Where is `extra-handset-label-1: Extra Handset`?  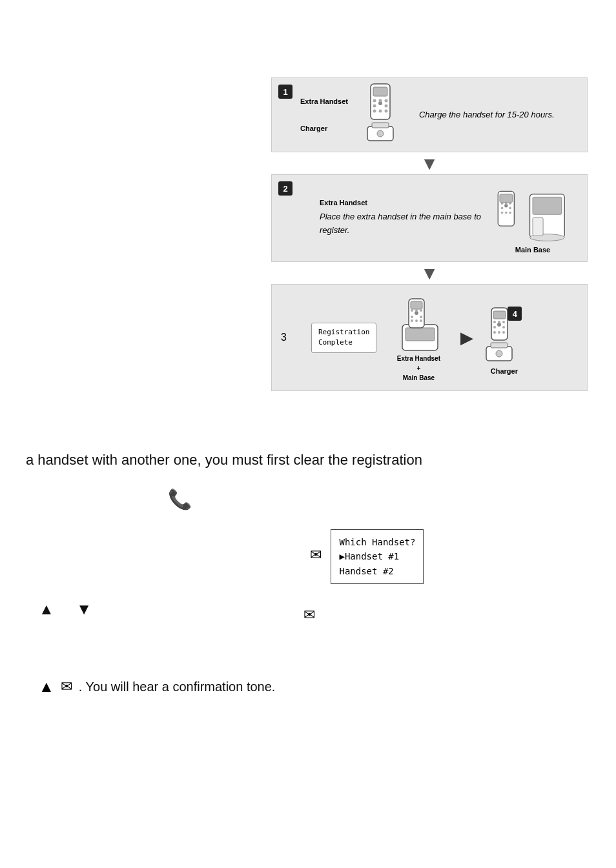 extra-handset-label-1: Extra Handset is located at coordinates (324, 101).